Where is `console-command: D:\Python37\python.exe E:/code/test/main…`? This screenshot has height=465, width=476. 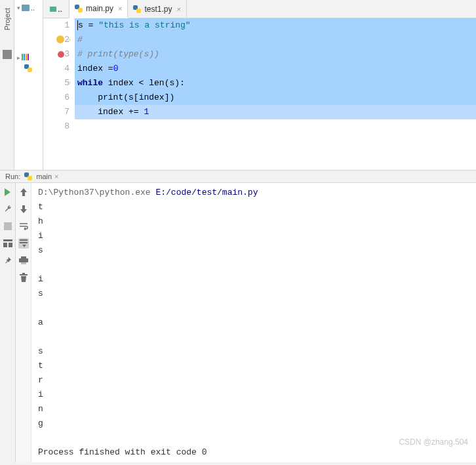
console-command: D:\Python37\python.exe E:/code/test/main… is located at coordinates (254, 193).